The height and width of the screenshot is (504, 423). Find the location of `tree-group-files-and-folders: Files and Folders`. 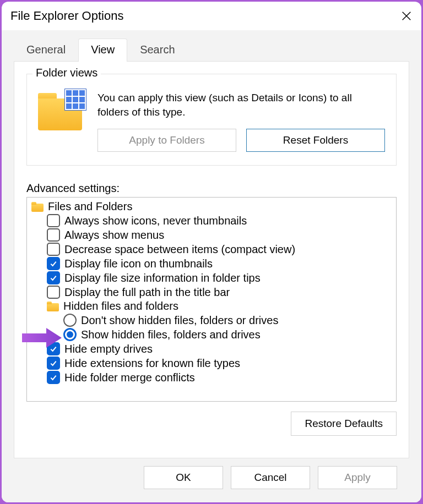

tree-group-files-and-folders: Files and Folders is located at coordinates (213, 207).